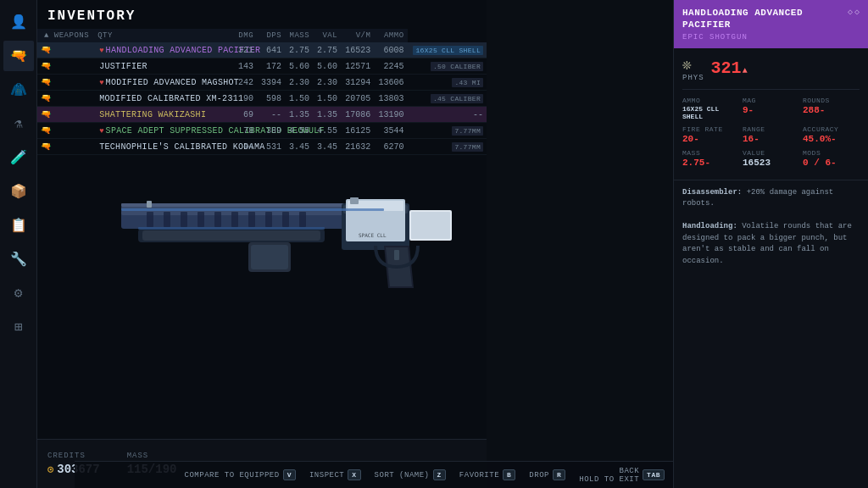 The image size is (868, 488). Describe the element at coordinates (262, 92) in the screenshot. I see `weapons-table-container: ▲ WEAPONS QTY DMG DPS MASS VAL V/M AMMO …` at that location.